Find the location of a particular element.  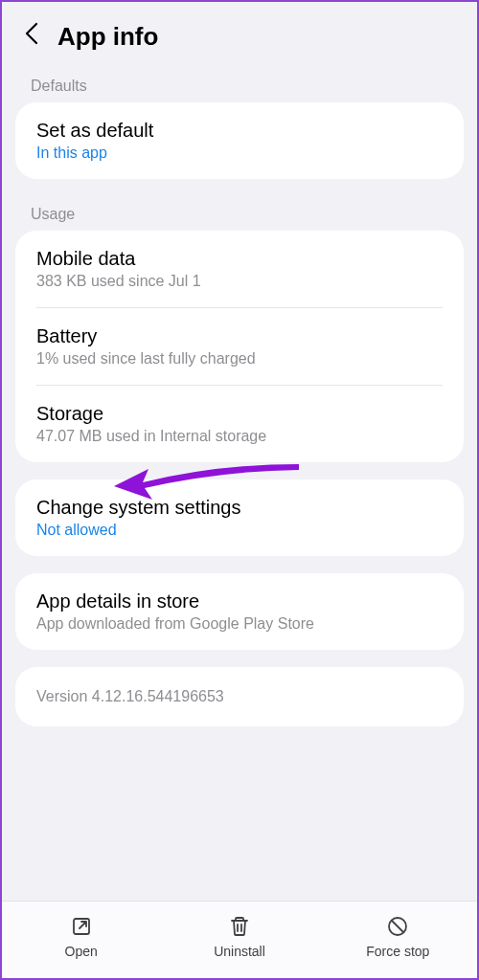

change-system-settings-item: Change system settings Not allowed is located at coordinates (240, 518).